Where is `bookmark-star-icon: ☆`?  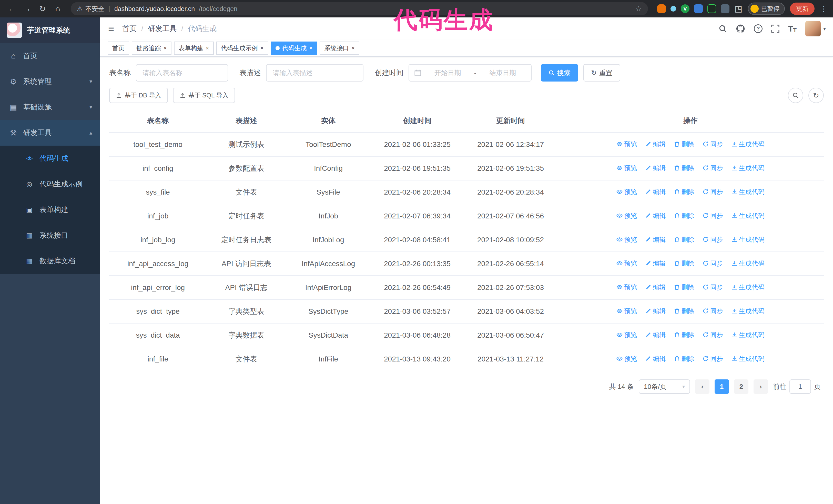
bookmark-star-icon: ☆ is located at coordinates (638, 9).